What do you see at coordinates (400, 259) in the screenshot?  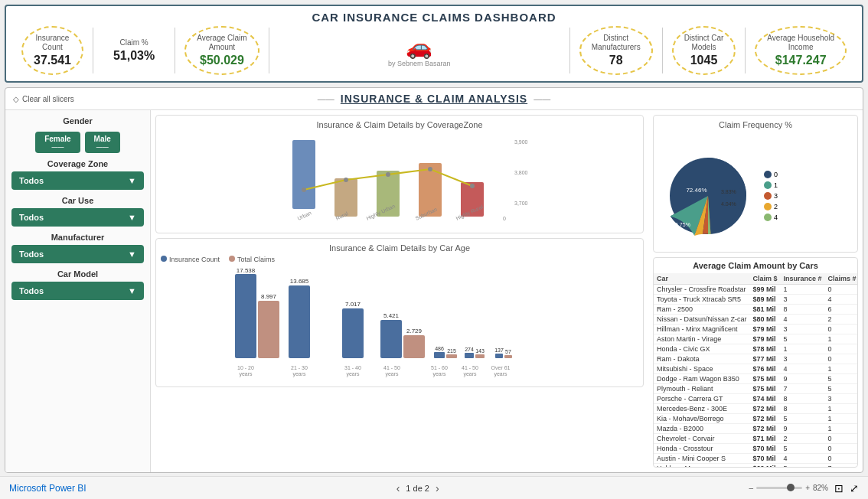 I see `car-age-legend: Insurance Count Total Claims` at bounding box center [400, 259].